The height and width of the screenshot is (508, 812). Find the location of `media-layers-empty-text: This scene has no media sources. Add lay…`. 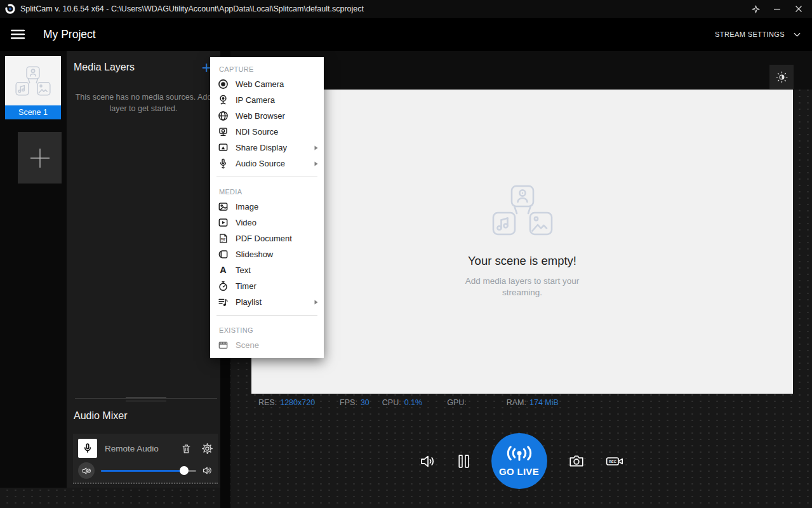

media-layers-empty-text: This scene has no media sources. Add lay… is located at coordinates (143, 103).